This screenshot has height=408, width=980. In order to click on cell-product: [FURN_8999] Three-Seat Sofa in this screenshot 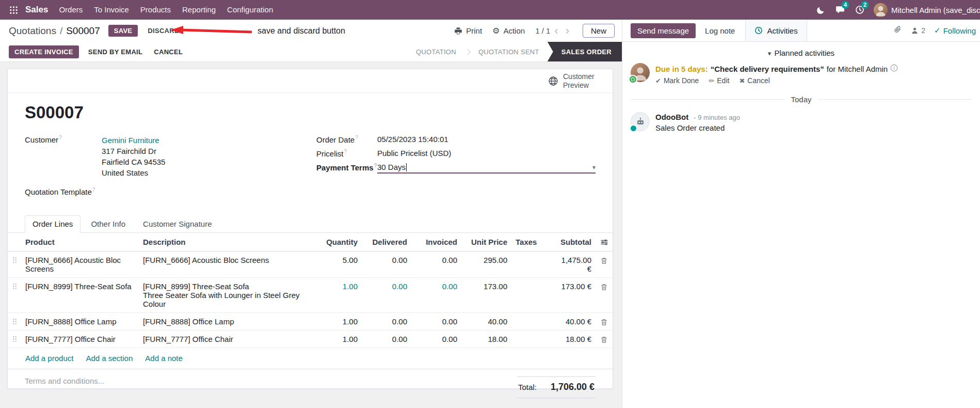, I will do `click(80, 295)`.